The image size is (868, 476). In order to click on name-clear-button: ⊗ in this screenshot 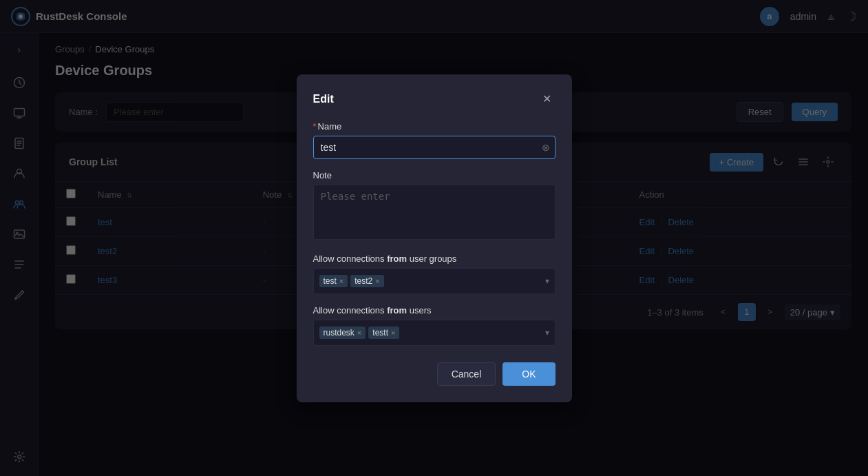, I will do `click(546, 147)`.